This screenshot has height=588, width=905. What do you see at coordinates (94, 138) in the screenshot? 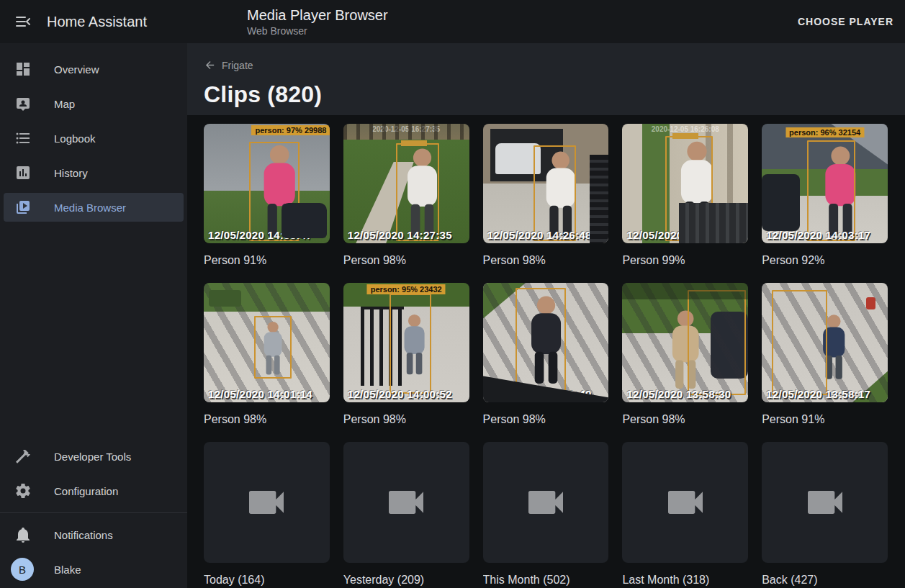
I see `sidebar-item-logbook: Logbook` at bounding box center [94, 138].